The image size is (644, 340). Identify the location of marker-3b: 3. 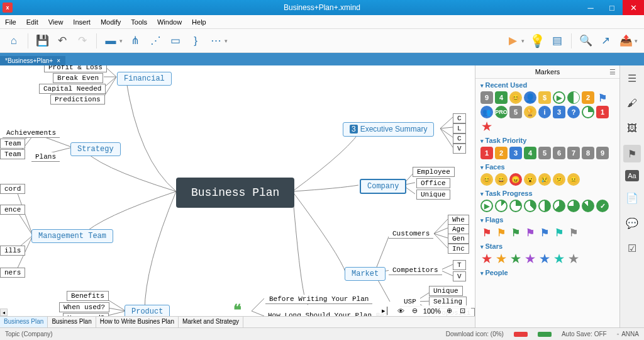
(559, 112).